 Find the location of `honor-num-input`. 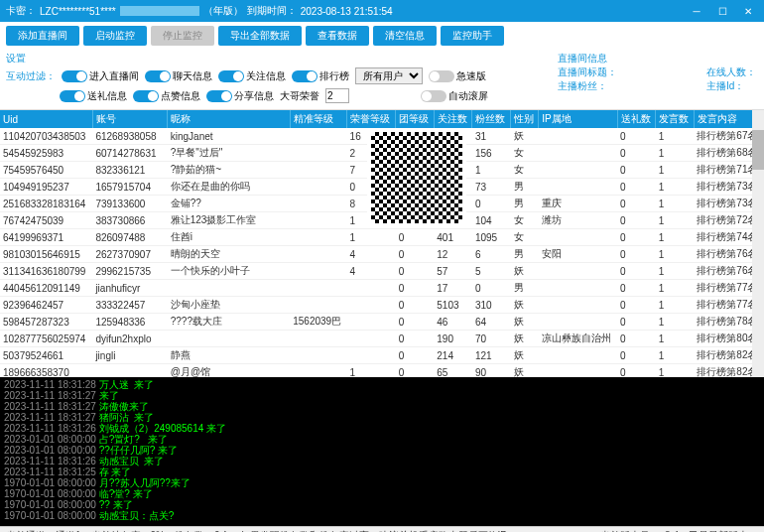

honor-num-input is located at coordinates (337, 95).